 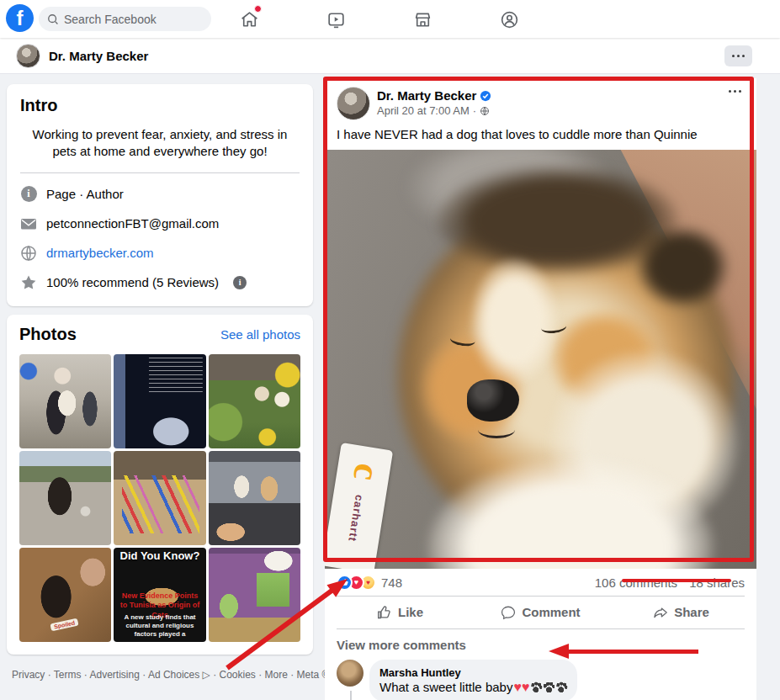 I want to click on intro-card: Intro Working to prevent fear, anxiety, …, so click(x=160, y=195).